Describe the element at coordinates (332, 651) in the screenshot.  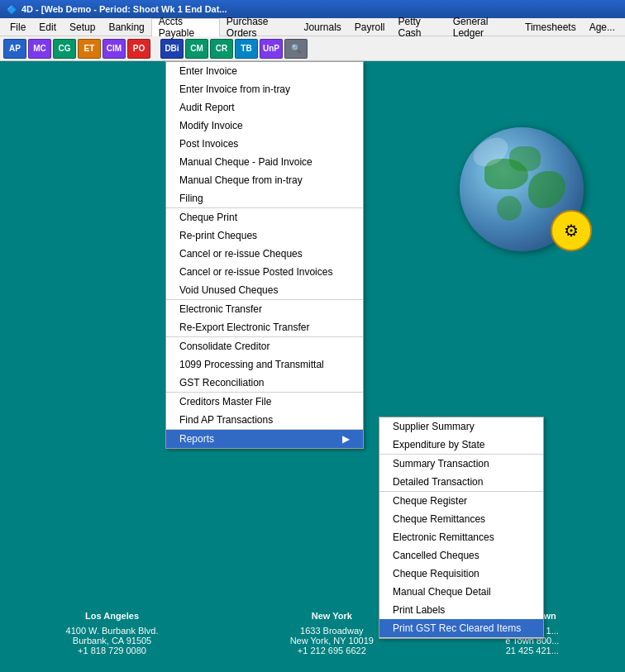
I see `footer-ny-phone: +1 212 695 6622` at that location.